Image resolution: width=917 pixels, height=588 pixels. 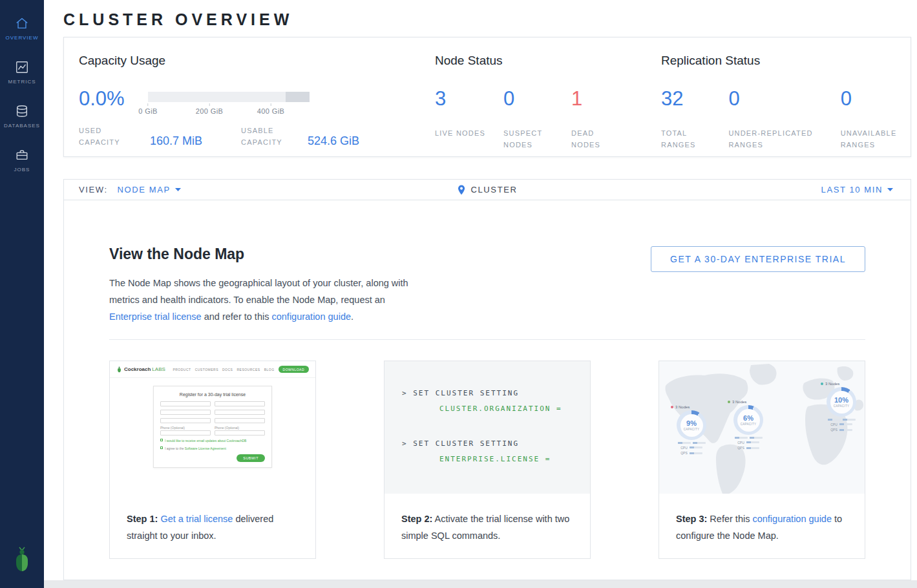 What do you see at coordinates (352, 317) in the screenshot?
I see `description-text: .` at bounding box center [352, 317].